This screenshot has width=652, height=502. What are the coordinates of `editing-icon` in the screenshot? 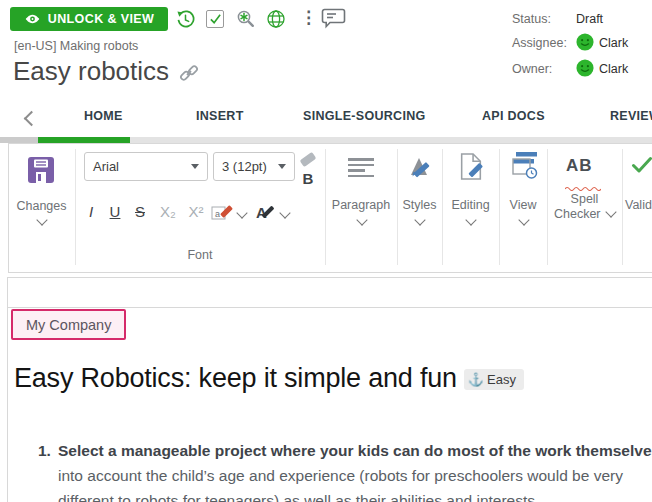 It's located at (471, 168).